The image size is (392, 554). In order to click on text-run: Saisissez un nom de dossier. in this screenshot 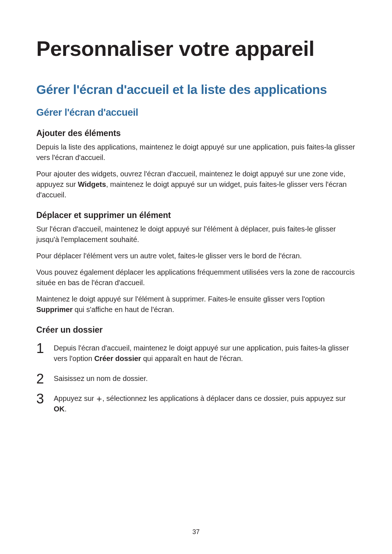, I will do `click(101, 378)`.